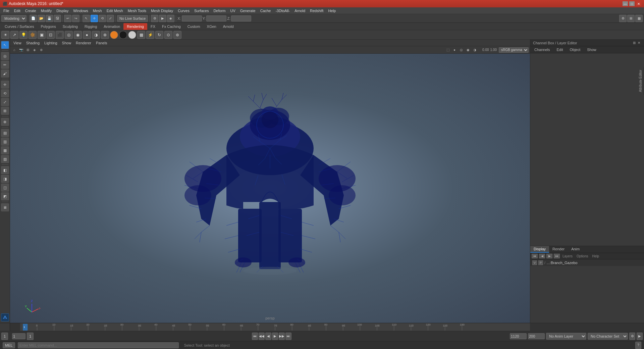  What do you see at coordinates (266, 11) in the screenshot?
I see `menu-cache: Cache` at bounding box center [266, 11].